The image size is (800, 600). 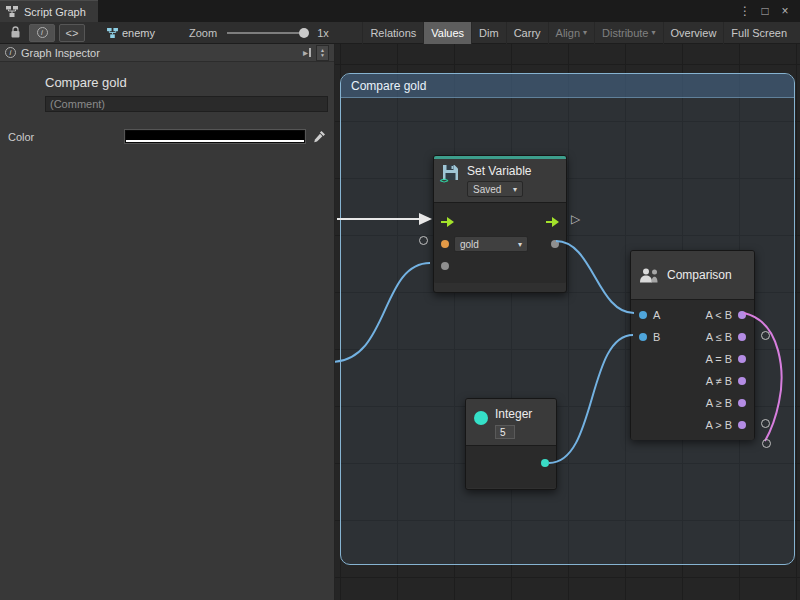 I want to click on out-label: A ≥ B, so click(x=719, y=403).